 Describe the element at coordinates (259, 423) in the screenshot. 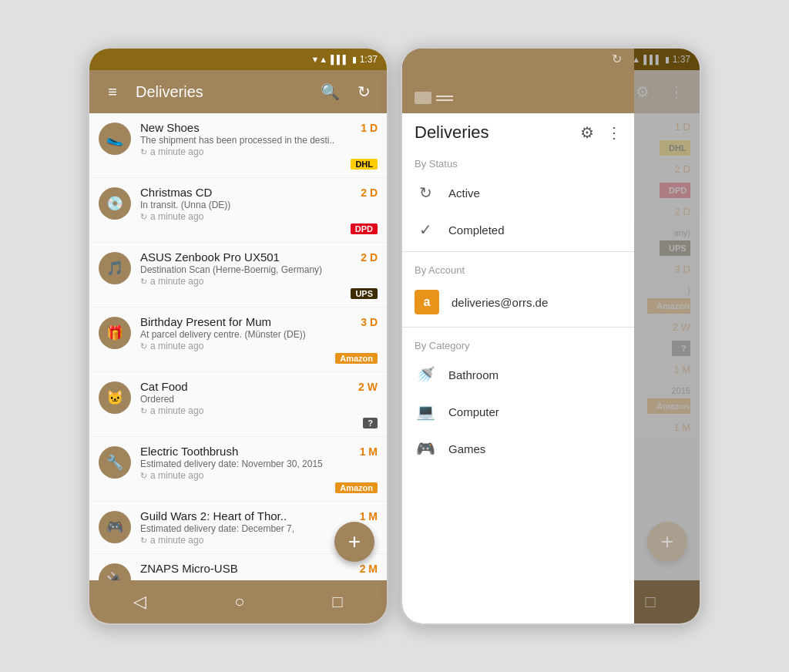

I see `item-badge-row: ?` at that location.